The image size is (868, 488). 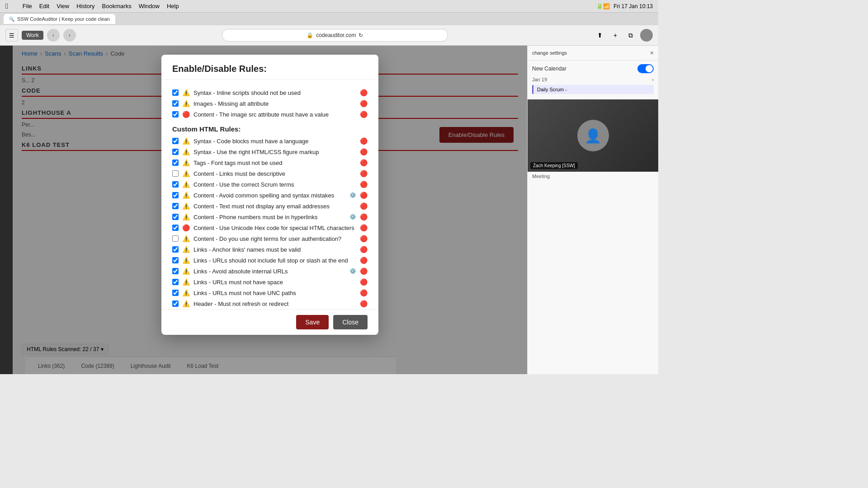 What do you see at coordinates (363, 174) in the screenshot?
I see `cr-4-action-icon: 🔴` at bounding box center [363, 174].